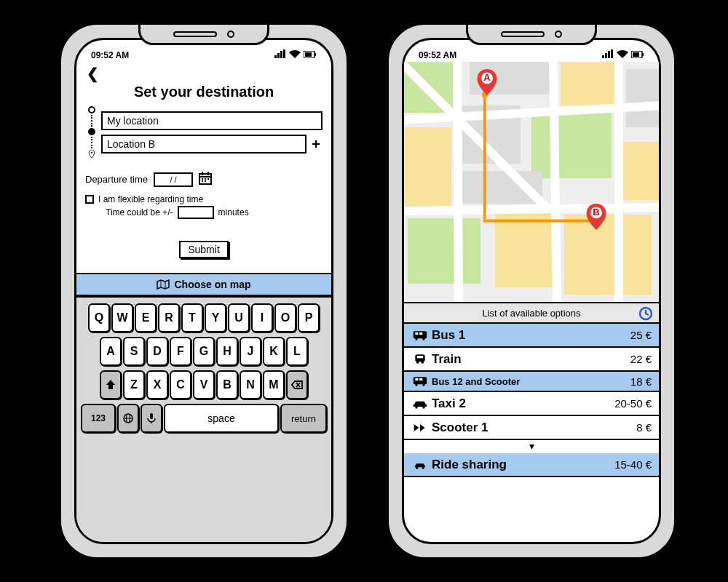 Image resolution: width=728 pixels, height=582 pixels. What do you see at coordinates (531, 428) in the screenshot?
I see `option-row-scoot-4: Scooter 18 €` at bounding box center [531, 428].